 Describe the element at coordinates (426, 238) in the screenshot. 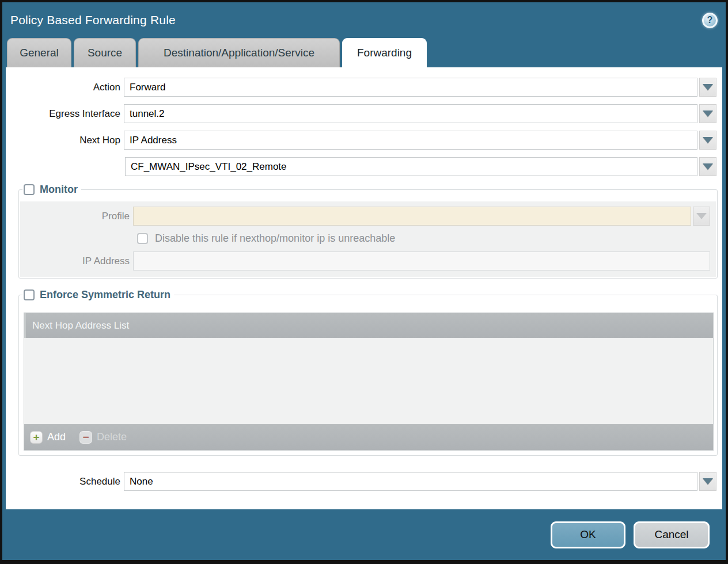

I see `disable-rule-row: Disable this rule if nexthop/monitor ip …` at that location.